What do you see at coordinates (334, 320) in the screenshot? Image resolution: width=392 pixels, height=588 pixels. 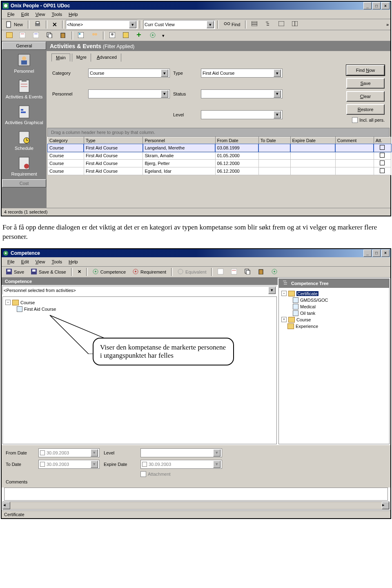 I see `tree-node-course: +Course` at bounding box center [334, 320].